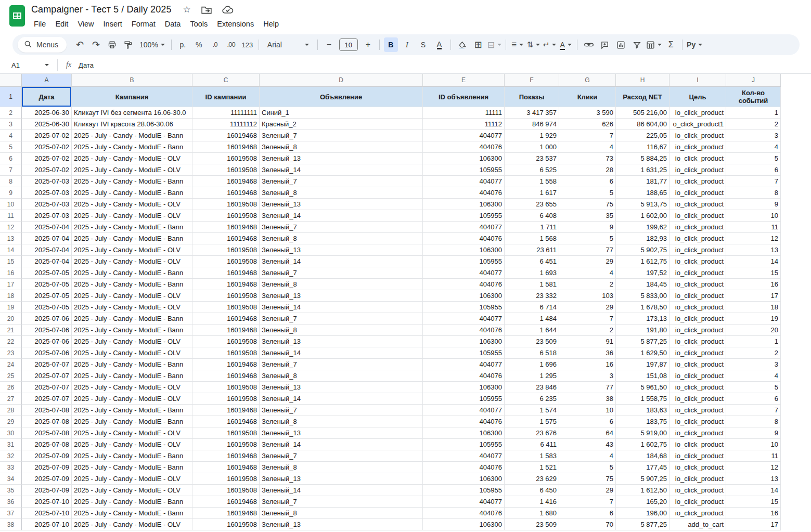 This screenshot has height=532, width=811. What do you see at coordinates (532, 136) in the screenshot?
I see `cell-F4: 1 929` at bounding box center [532, 136].